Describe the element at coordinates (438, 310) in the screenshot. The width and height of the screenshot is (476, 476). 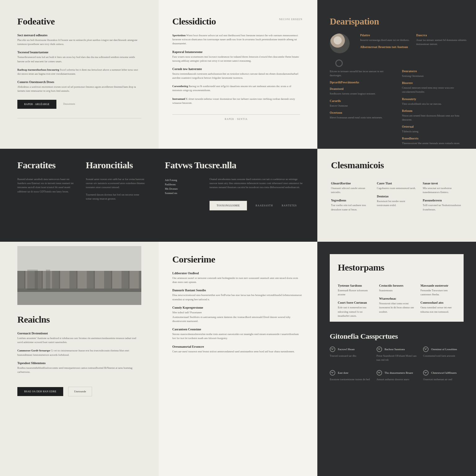
I see `p9c-body2: Oasta tonstdasl orrsor tnt eser ttdsorna…` at that location.